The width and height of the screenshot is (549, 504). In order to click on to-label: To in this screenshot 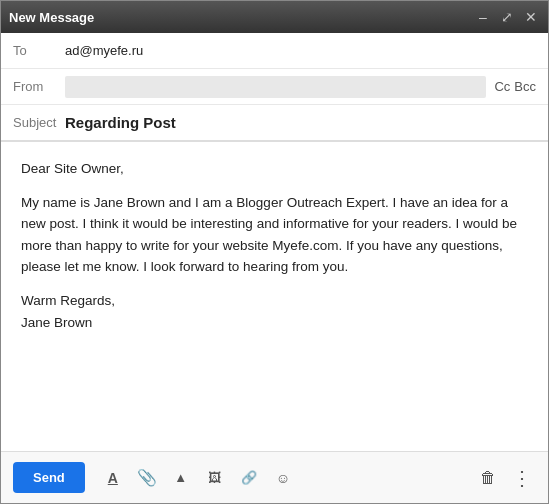, I will do `click(39, 50)`.